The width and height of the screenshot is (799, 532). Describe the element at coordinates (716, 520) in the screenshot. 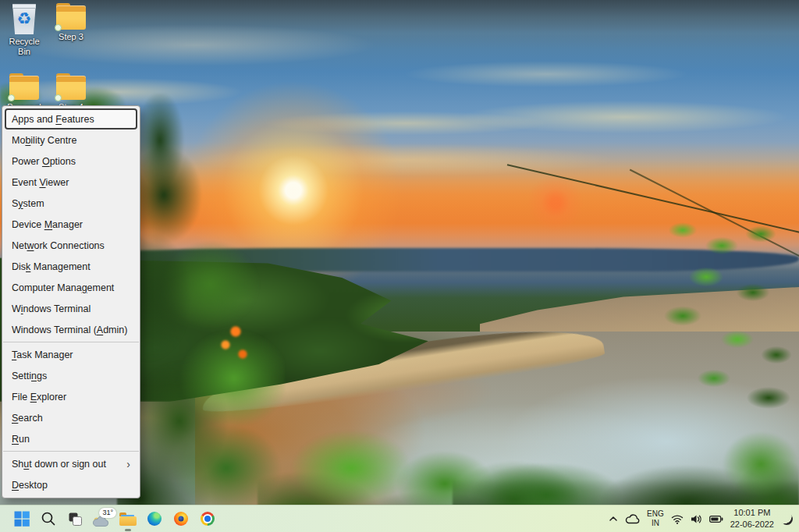

I see `battery-button` at that location.